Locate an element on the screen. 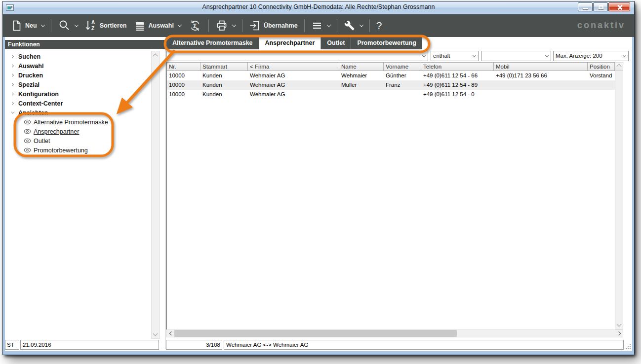 This screenshot has width=641, height=364. tools-button is located at coordinates (354, 26).